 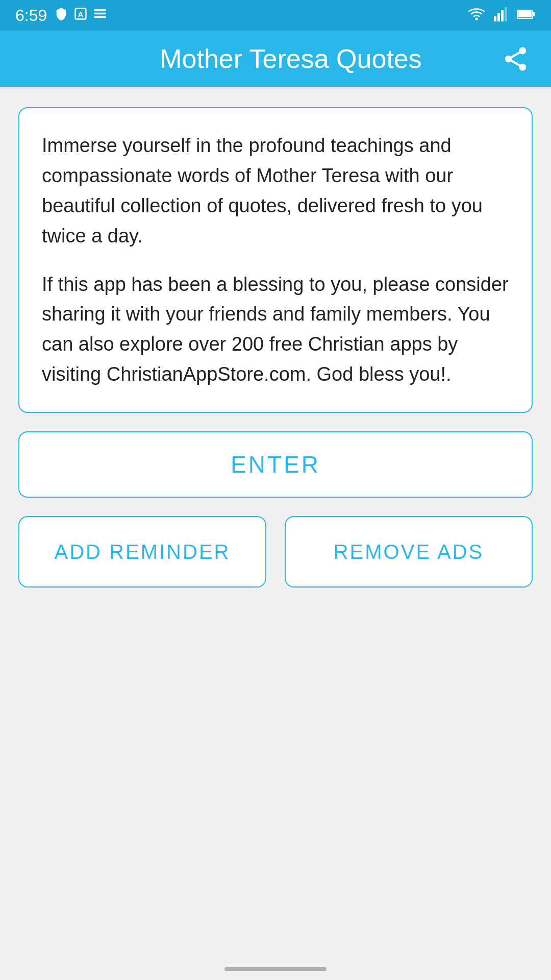 What do you see at coordinates (276, 969) in the screenshot?
I see `bottom-nav-indicator` at bounding box center [276, 969].